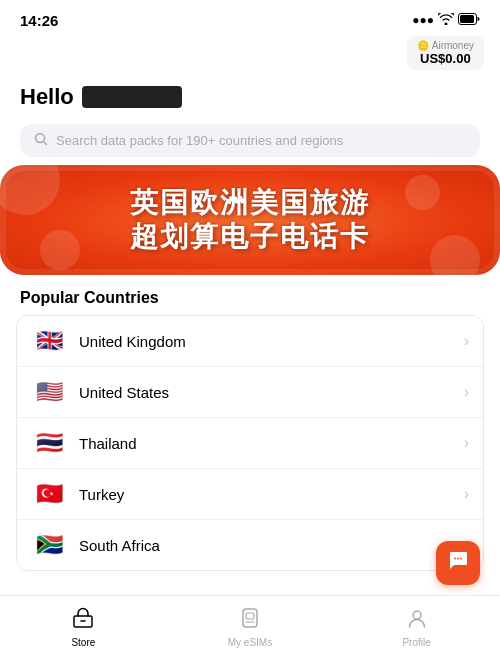 This screenshot has height=667, width=500. I want to click on status-icons: ●●●, so click(446, 20).